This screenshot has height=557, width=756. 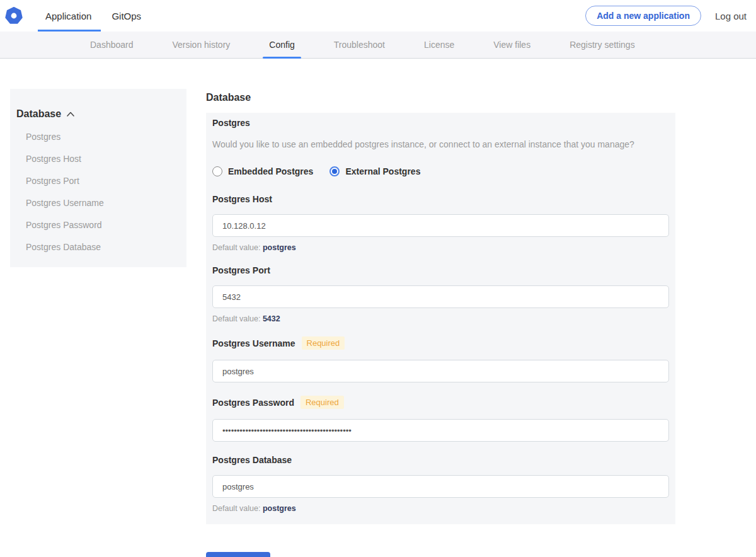 I want to click on field-label-text: Postgres Database, so click(x=252, y=460).